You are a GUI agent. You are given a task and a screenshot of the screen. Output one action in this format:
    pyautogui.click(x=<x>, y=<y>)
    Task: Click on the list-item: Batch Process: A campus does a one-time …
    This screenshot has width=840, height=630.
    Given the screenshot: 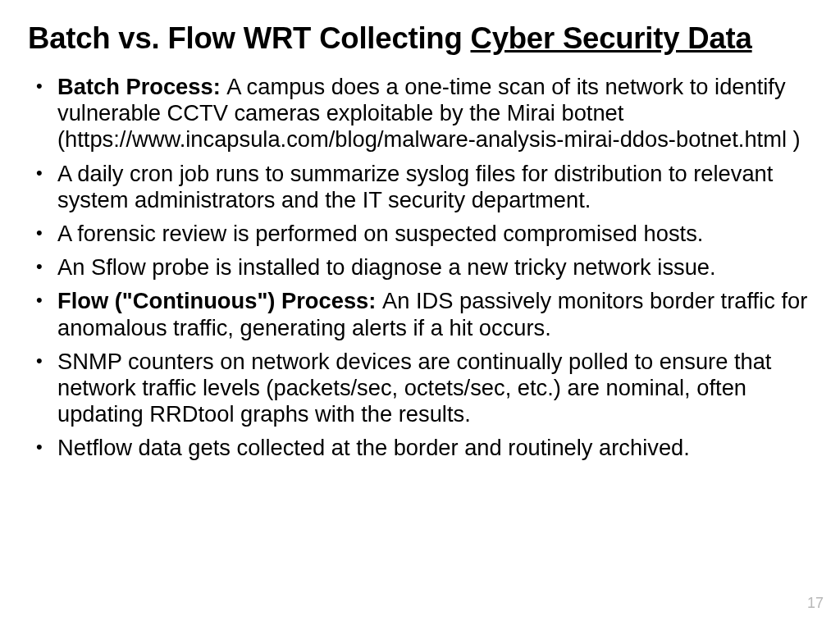 What is the action you would take?
    pyautogui.click(x=420, y=113)
    